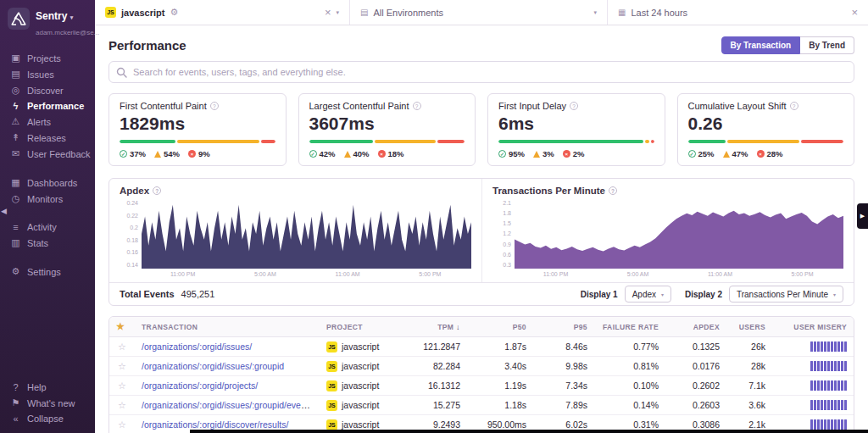 The image size is (868, 433). I want to click on transaction-link: /organizations/:orgid/discover/results/, so click(215, 425).